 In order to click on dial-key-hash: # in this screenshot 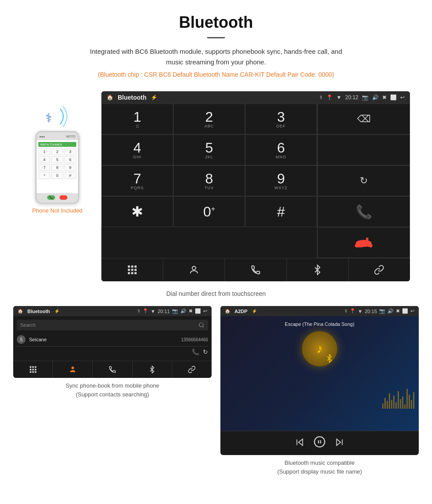, I will do `click(281, 212)`.